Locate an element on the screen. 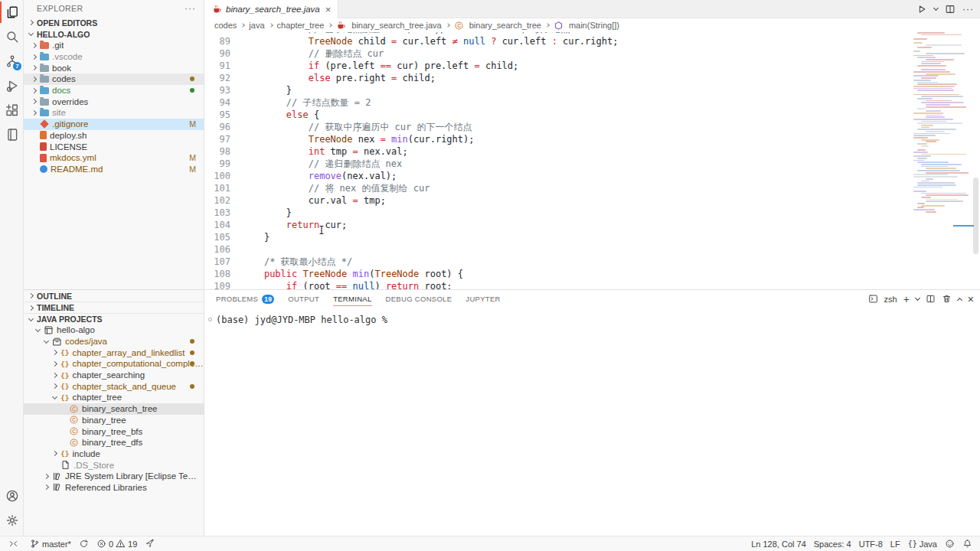 This screenshot has width=980, height=551. file-tree-item-overrides: overrides is located at coordinates (113, 101).